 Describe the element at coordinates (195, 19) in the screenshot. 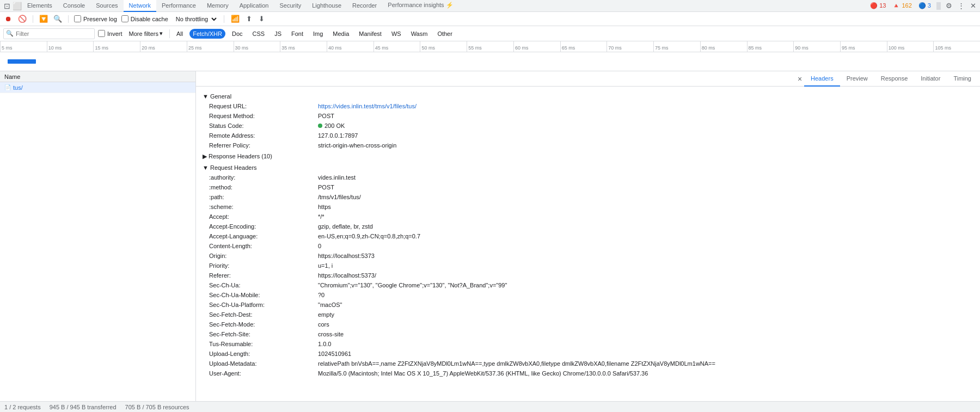

I see `throttle-select: No throttling` at that location.